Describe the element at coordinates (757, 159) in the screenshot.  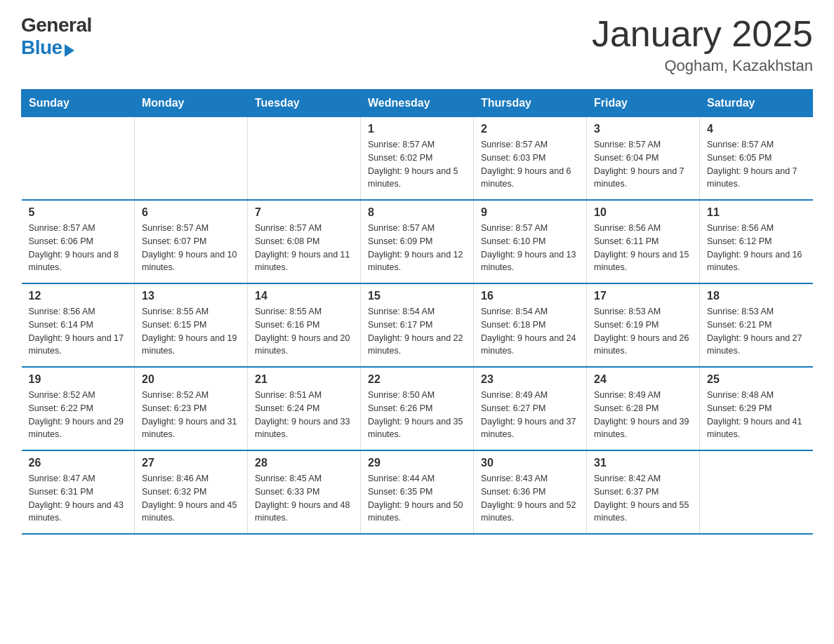
I see `calendar-cell: 4Sunrise: 8:57 AM Sunset: 6:05 PM Daylig…` at that location.